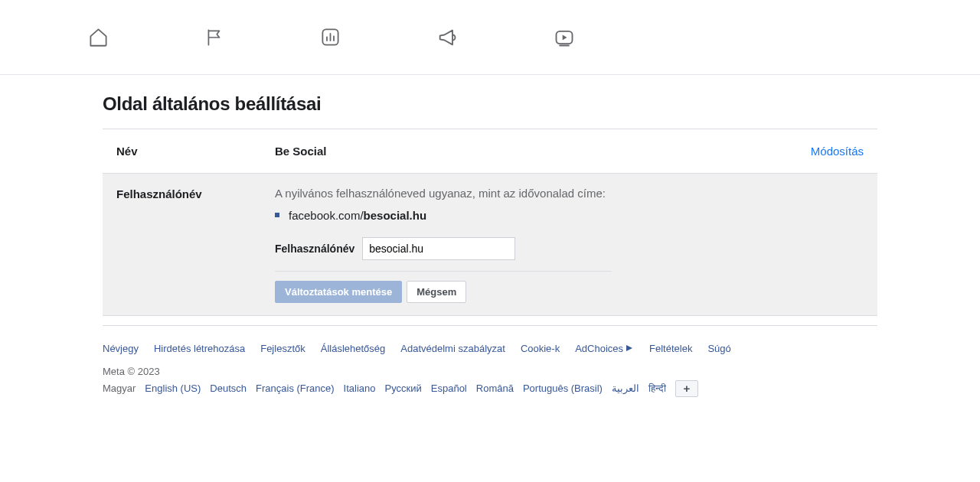 The image size is (980, 482). I want to click on add-language-button: +, so click(687, 389).